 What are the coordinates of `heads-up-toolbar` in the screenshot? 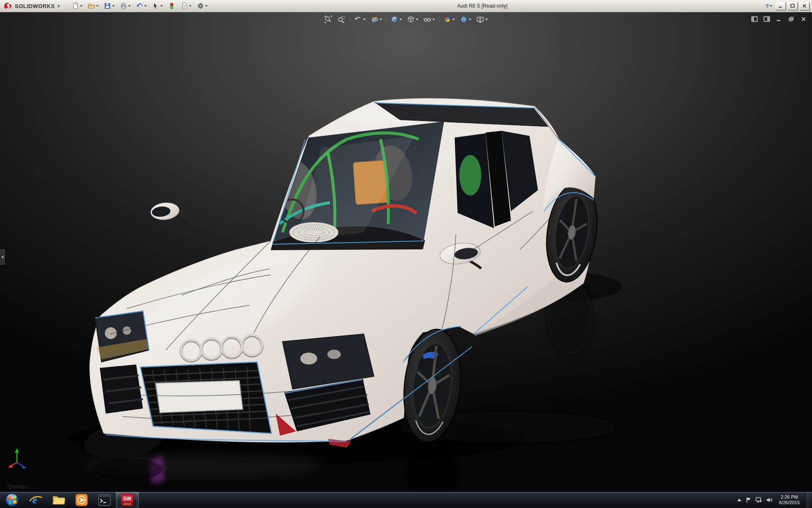 It's located at (406, 19).